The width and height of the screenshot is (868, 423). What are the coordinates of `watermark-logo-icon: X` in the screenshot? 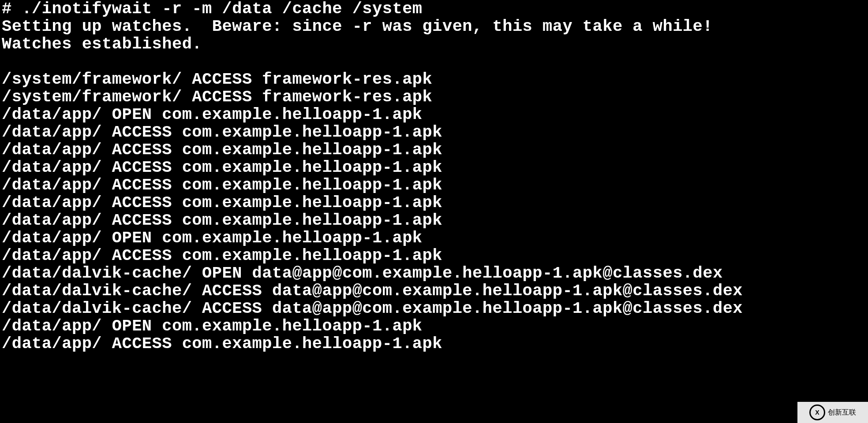 It's located at (817, 412).